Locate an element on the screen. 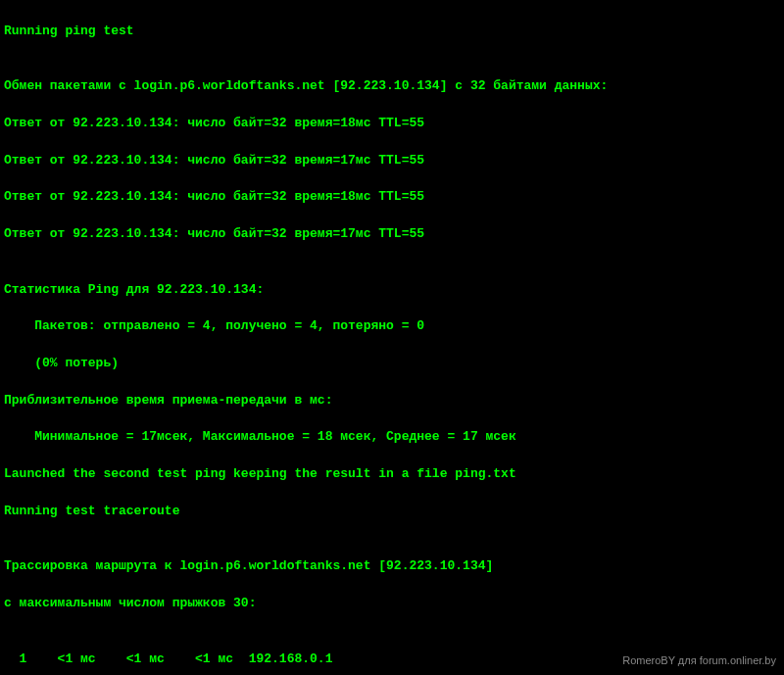  traceroute-header: Running test traceroute is located at coordinates (392, 511).